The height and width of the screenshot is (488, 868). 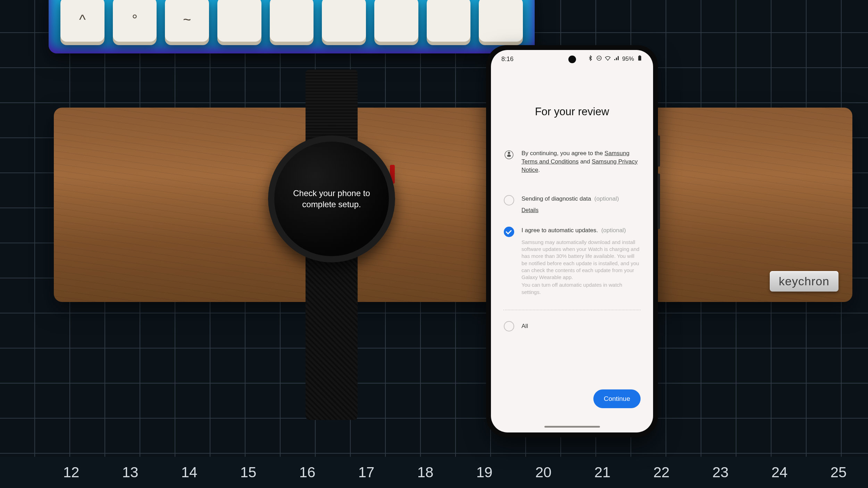 I want to click on divider, so click(x=572, y=310).